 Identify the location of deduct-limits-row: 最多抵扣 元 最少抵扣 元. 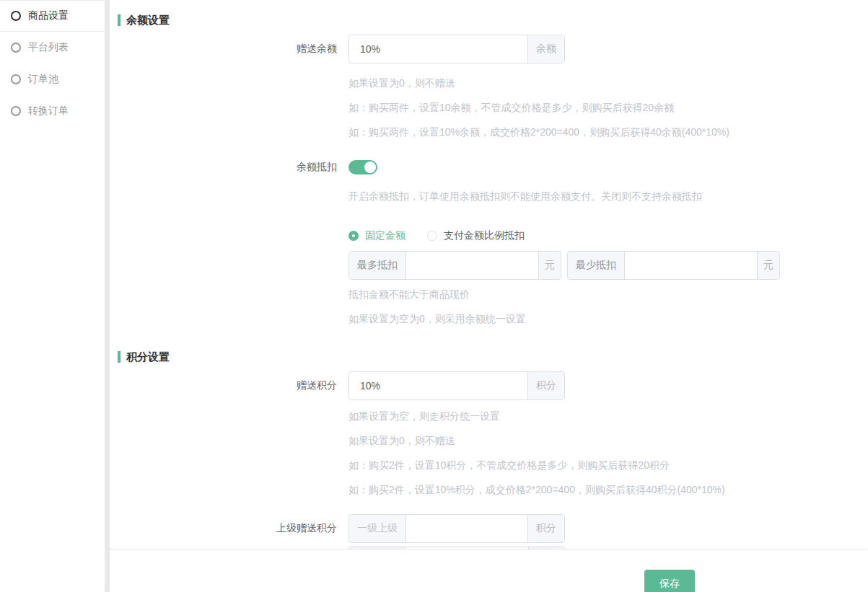
(608, 265).